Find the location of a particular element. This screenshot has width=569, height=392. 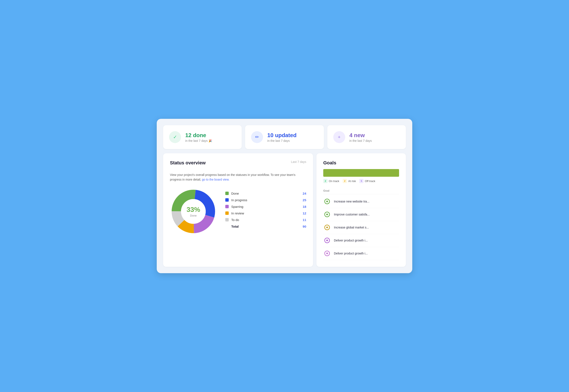

goals-legend-on-track: 2On track is located at coordinates (331, 181).